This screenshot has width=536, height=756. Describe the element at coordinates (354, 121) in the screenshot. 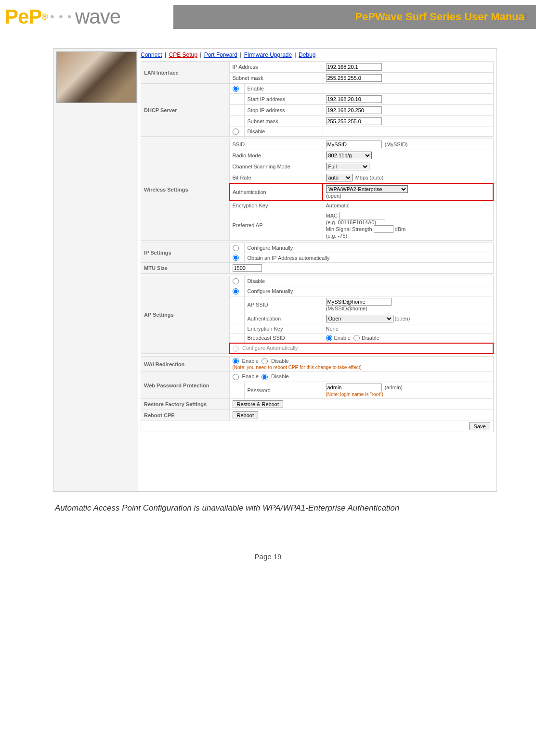

I see `dhcp-mask-input` at that location.